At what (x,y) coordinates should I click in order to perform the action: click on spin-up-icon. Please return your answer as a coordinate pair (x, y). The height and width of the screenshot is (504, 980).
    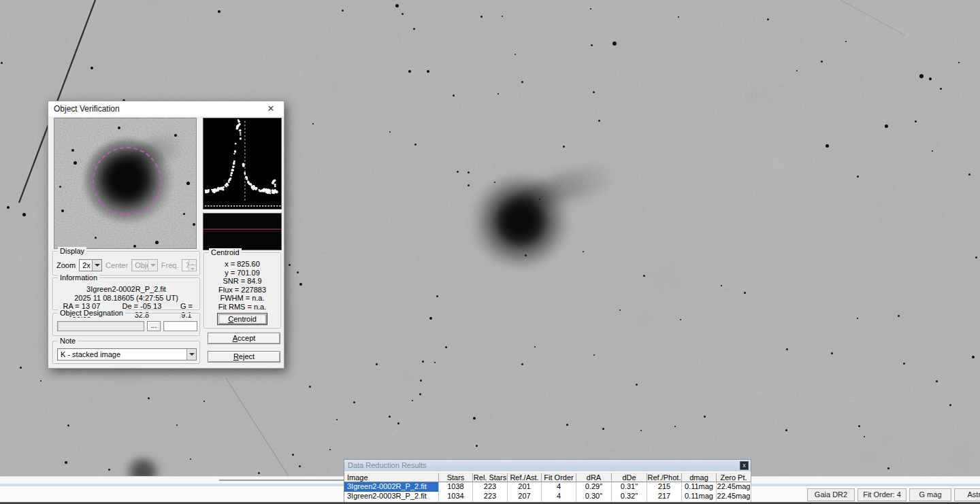
    Looking at the image, I should click on (193, 263).